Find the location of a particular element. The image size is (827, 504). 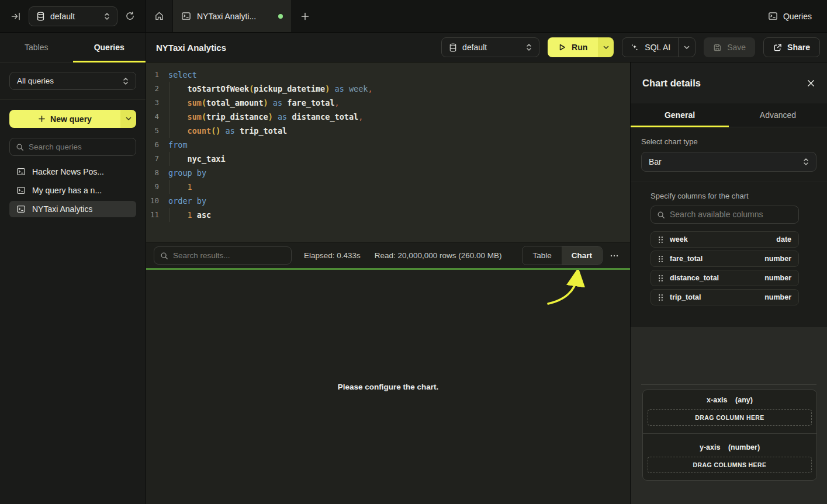

save-button: Save is located at coordinates (729, 47).